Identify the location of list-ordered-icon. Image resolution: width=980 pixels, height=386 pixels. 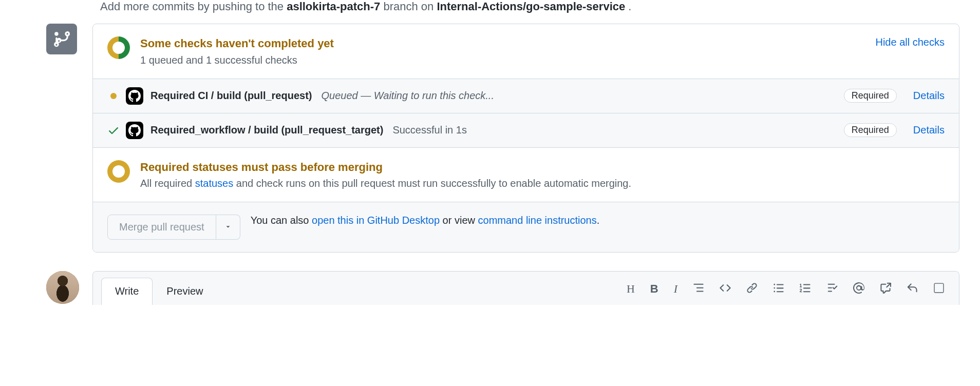
(805, 288).